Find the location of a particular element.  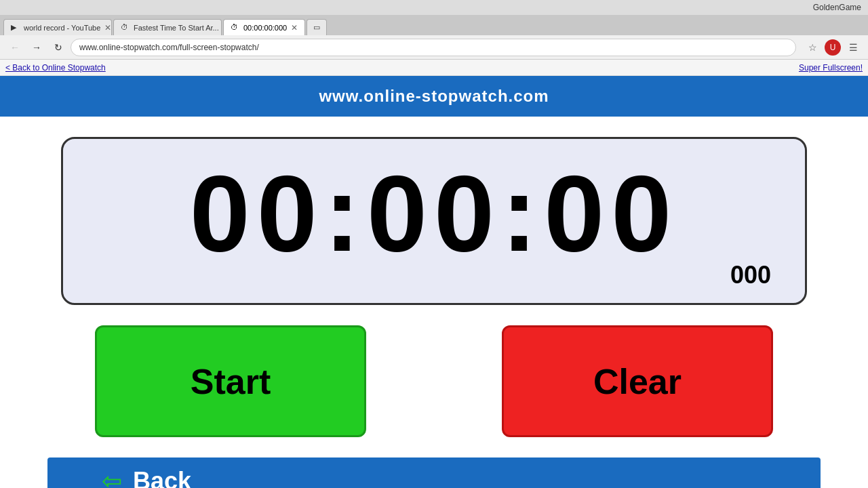

address-bar: www.online-stopwatch.com/full-screen-sto… is located at coordinates (433, 47).